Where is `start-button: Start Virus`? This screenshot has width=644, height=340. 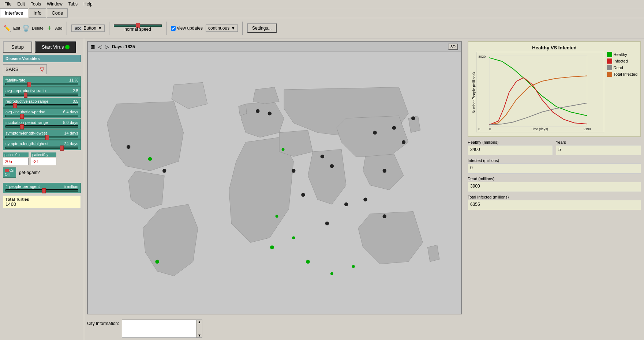 start-button: Start Virus is located at coordinates (56, 47).